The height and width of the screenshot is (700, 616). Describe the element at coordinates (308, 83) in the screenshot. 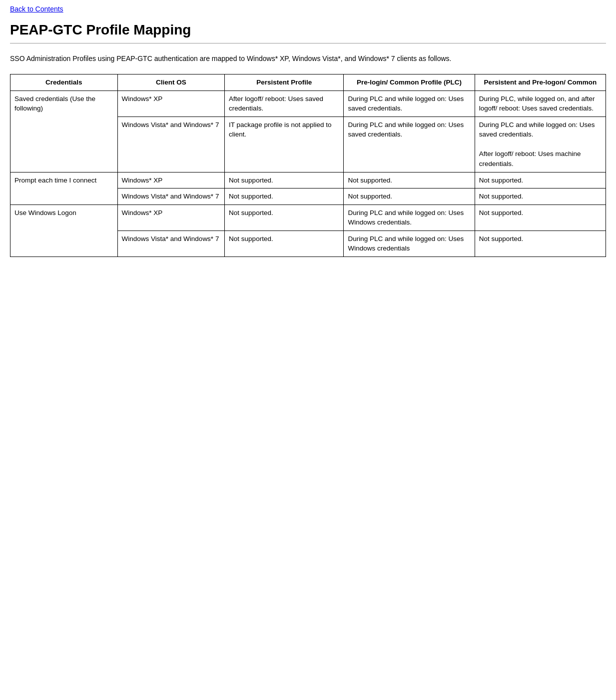

I see `table-header-row: Credentials Client OS Persistent Profile…` at that location.